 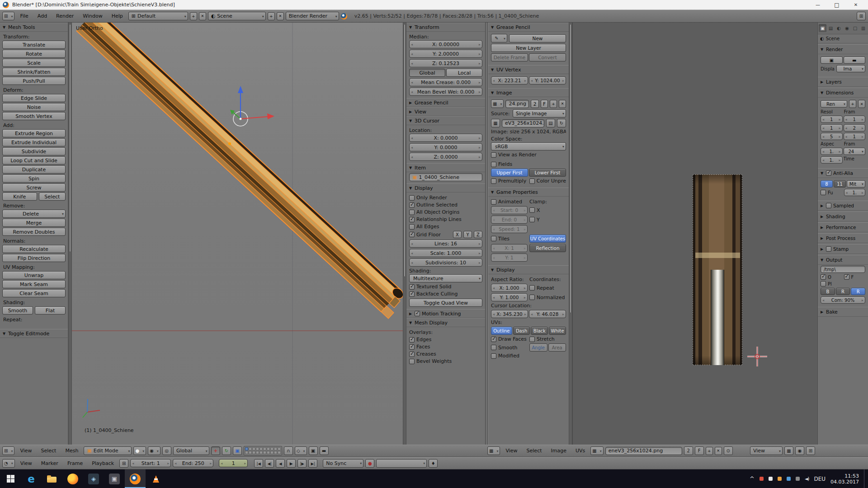 I want to click on uv-black-button: Black, so click(x=539, y=331).